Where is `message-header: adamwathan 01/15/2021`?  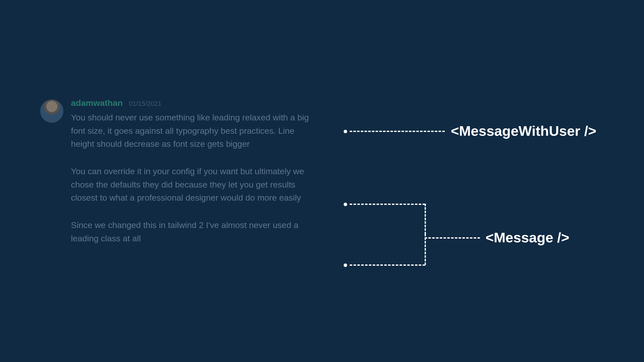 message-header: adamwathan 01/15/2021 is located at coordinates (194, 103).